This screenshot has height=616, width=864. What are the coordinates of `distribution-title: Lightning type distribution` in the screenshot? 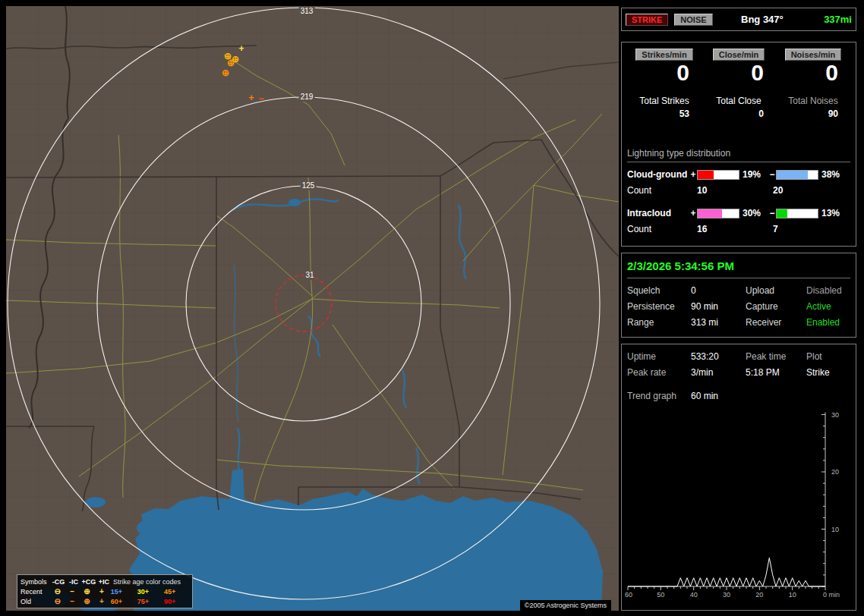 It's located at (739, 155).